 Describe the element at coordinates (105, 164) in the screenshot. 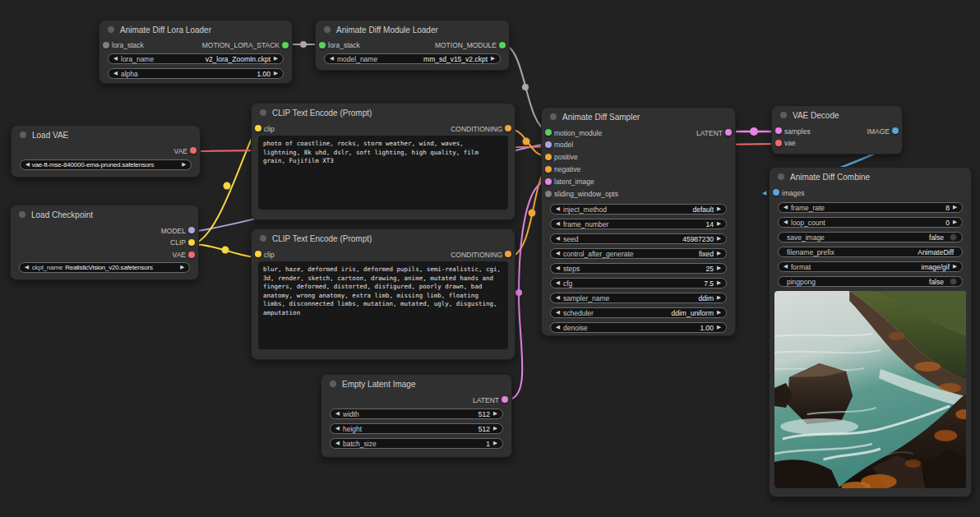

I see `widget-vae-name: ◀ vae-ft-mse-840000-ema-pruned.safetenso…` at that location.